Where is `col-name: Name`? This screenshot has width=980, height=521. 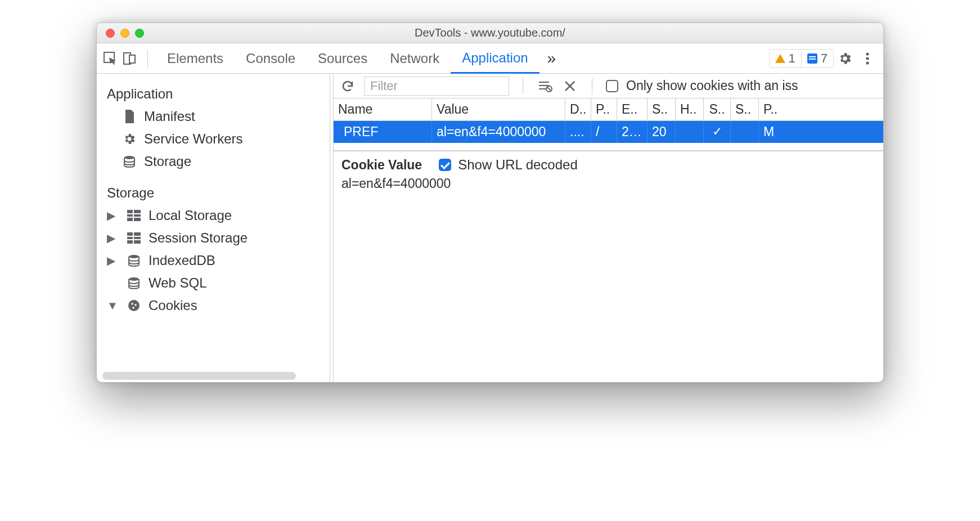 col-name: Name is located at coordinates (383, 109).